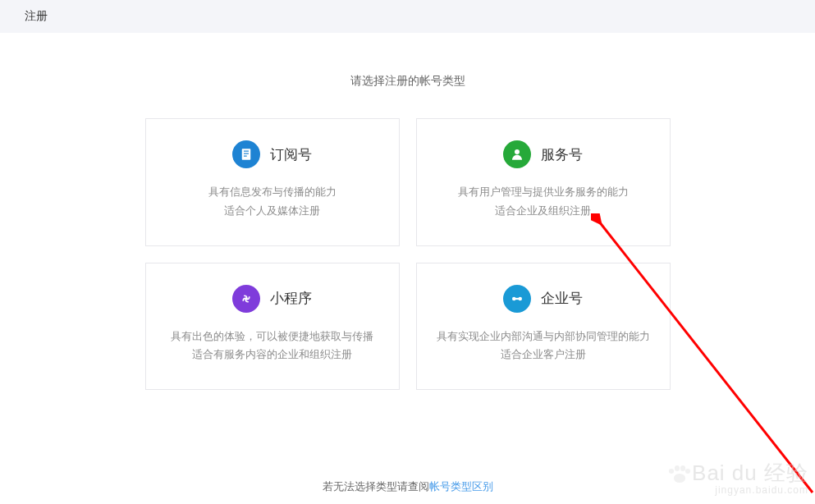 This screenshot has width=815, height=504. What do you see at coordinates (561, 299) in the screenshot?
I see `card-title: 企业号` at bounding box center [561, 299].